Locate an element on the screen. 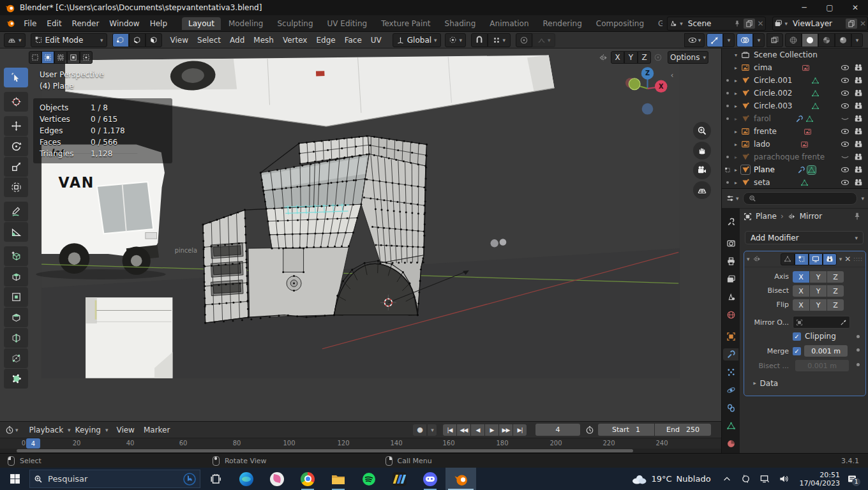 The image size is (868, 490). breadcrumb-object: Plane is located at coordinates (766, 216).